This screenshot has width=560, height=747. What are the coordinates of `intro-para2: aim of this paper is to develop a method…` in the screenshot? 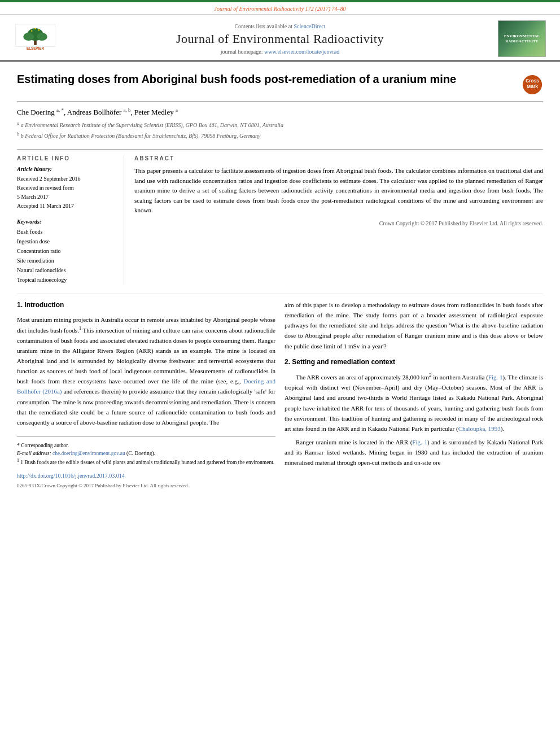 It's located at (414, 325).